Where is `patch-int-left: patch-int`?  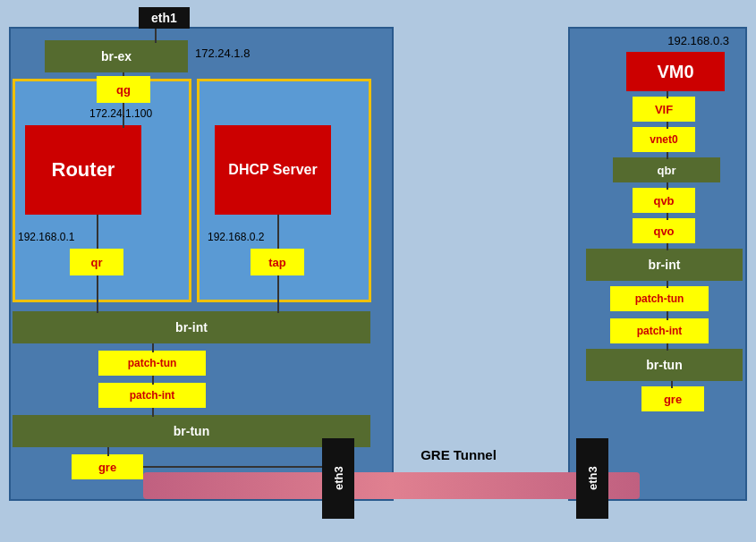
patch-int-left: patch-int is located at coordinates (152, 395).